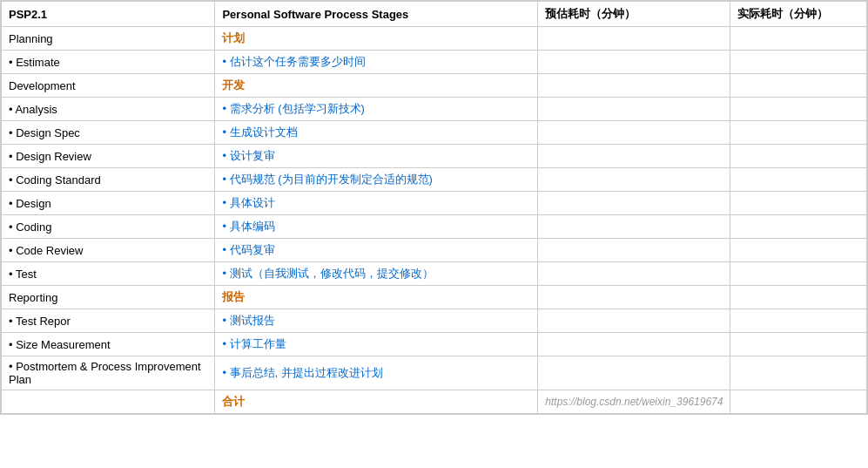 This screenshot has height=468, width=868. What do you see at coordinates (108, 274) in the screenshot?
I see `cell-psp: • Test` at bounding box center [108, 274].